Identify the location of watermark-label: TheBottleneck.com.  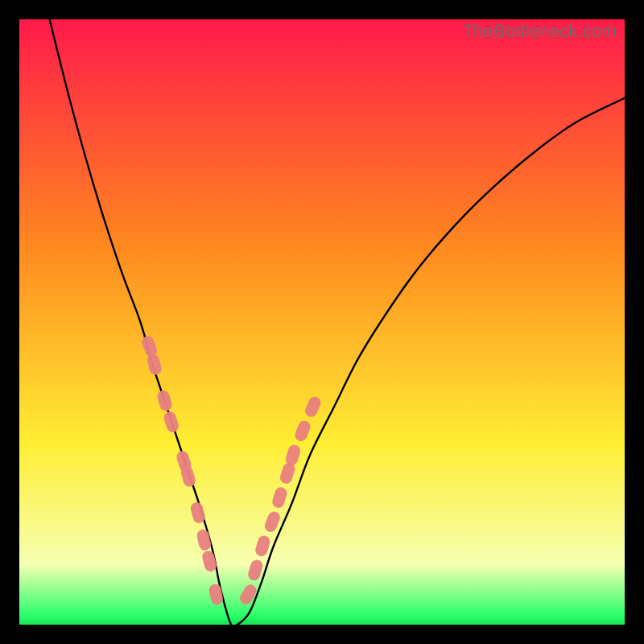
(539, 31).